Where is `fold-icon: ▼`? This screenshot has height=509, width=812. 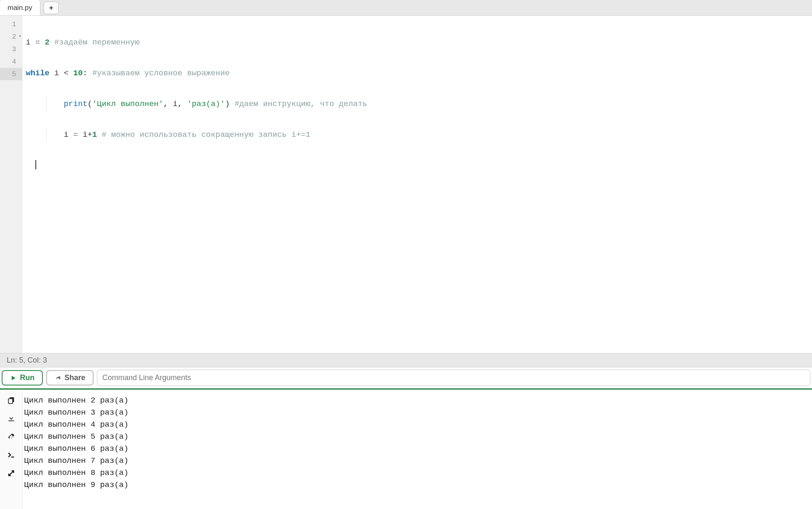
fold-icon: ▼ is located at coordinates (20, 37).